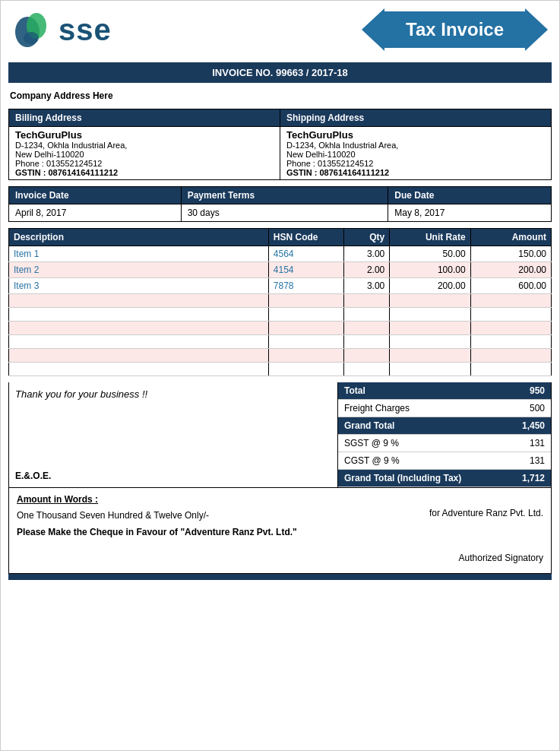 The height and width of the screenshot is (751, 560). I want to click on unit-rate-header: Unit Rate, so click(430, 237).